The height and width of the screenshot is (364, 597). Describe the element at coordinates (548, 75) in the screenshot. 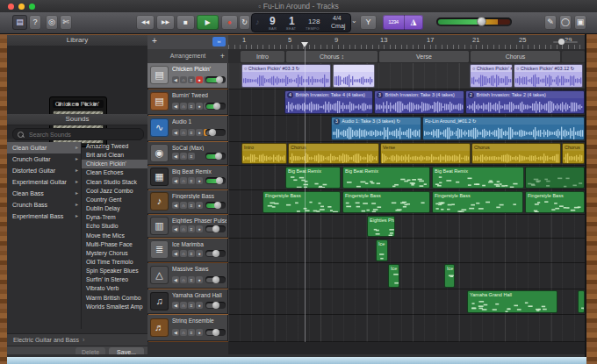

I see `guitar-region: ○ Chicken Pickin' #03.12 ↻` at that location.